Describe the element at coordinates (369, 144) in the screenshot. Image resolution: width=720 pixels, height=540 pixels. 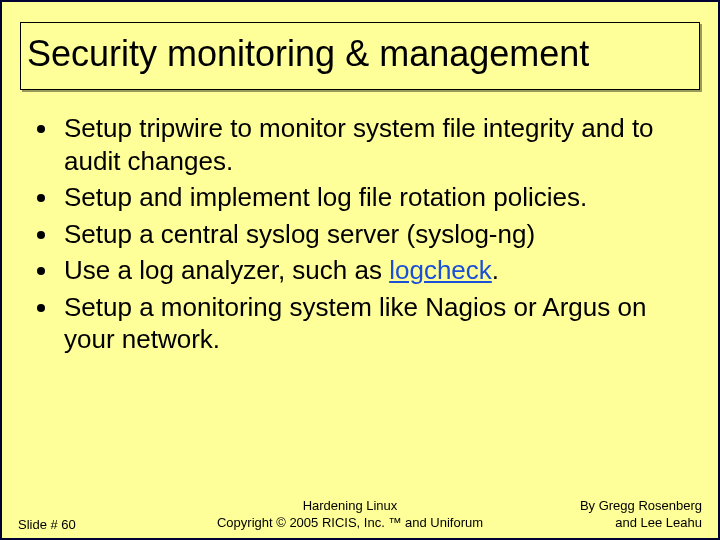
I see `bullet-item: Setup tripwire to monitor system file in…` at that location.